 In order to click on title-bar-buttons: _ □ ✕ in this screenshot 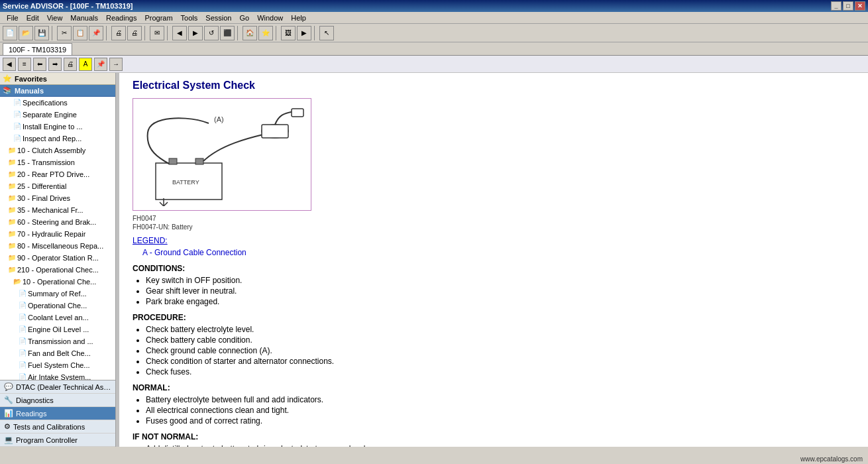, I will do `click(848, 6)`.